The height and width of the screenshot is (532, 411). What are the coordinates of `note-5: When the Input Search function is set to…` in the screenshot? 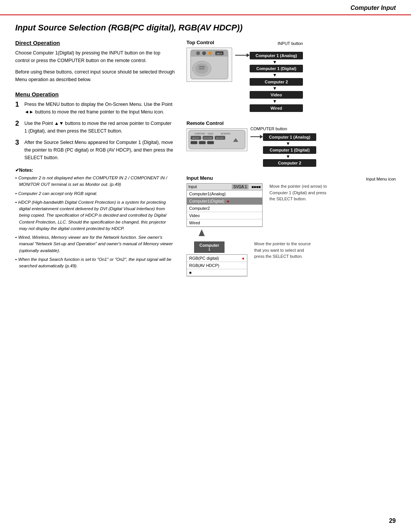 It's located at (95, 263).